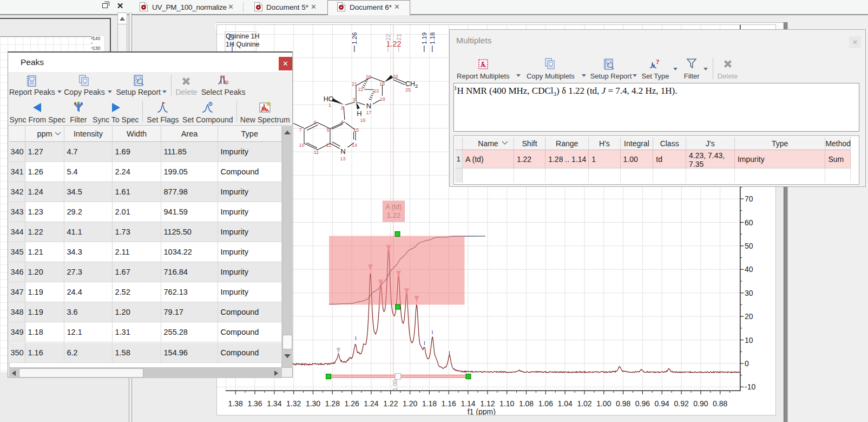 Image resolution: width=868 pixels, height=422 pixels. What do you see at coordinates (242, 36) in the screenshot?
I see `svg-text: Quinine 1H` at bounding box center [242, 36].